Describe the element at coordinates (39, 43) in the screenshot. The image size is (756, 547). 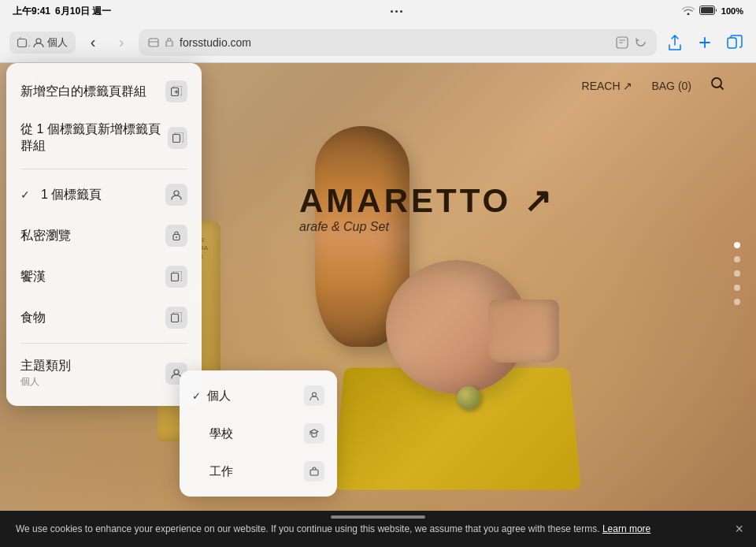
I see `person-icon` at that location.